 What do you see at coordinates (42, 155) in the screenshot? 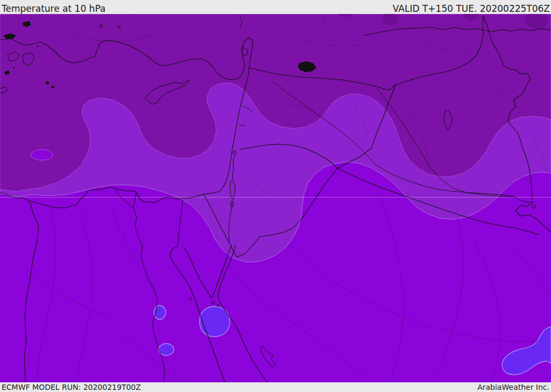
I see `warm-pocket-nw-egypt` at bounding box center [42, 155].